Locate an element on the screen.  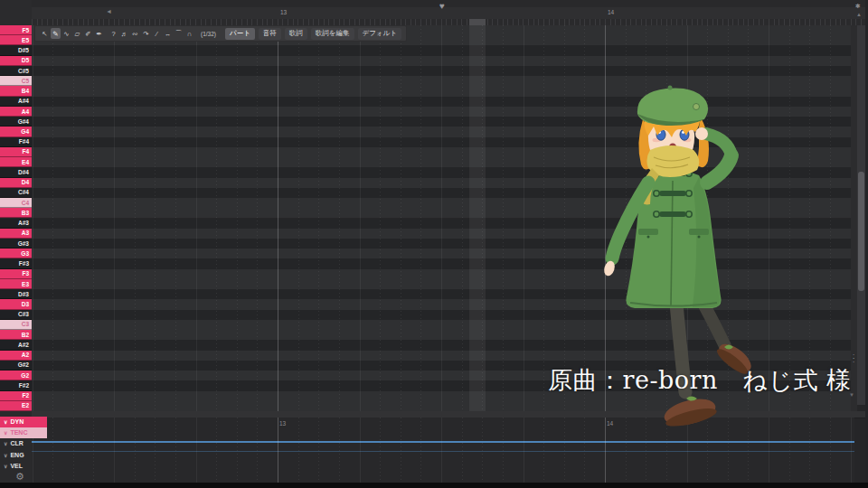
scrollbar-thumb is located at coordinates (861, 231).